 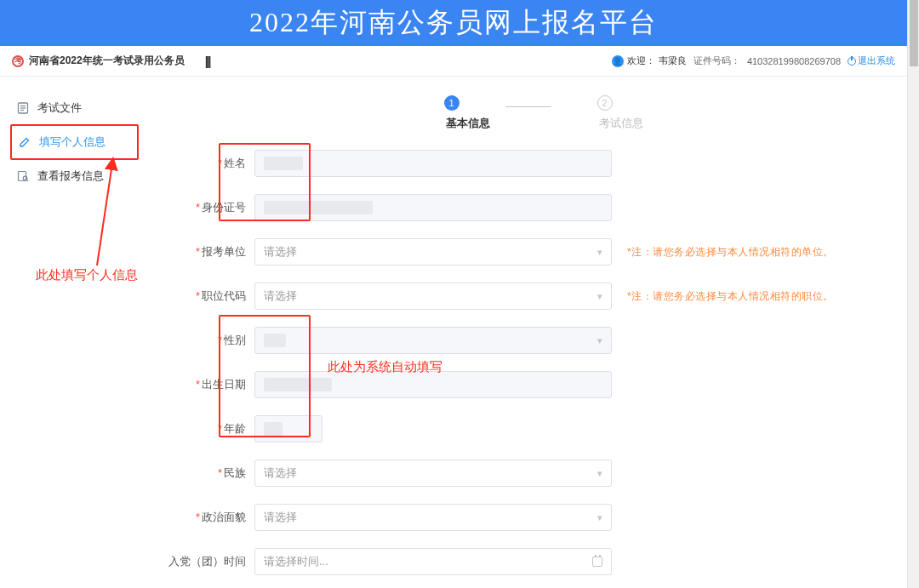 What do you see at coordinates (111, 61) in the screenshot?
I see `topbar-left: 考 河南省2022年统一考试录用公务员 |||` at bounding box center [111, 61].